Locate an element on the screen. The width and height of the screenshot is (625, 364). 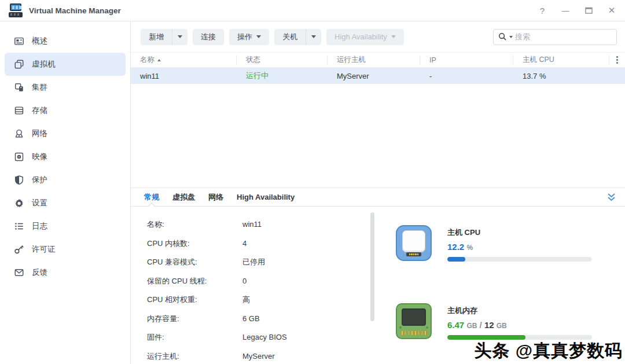
sidebar-item-license: 许可证 is located at coordinates (65, 249).